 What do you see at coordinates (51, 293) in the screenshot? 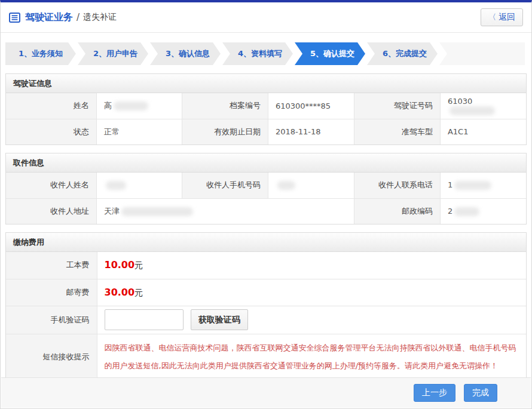
I see `field-label-postage-fee: 邮寄费` at bounding box center [51, 293].